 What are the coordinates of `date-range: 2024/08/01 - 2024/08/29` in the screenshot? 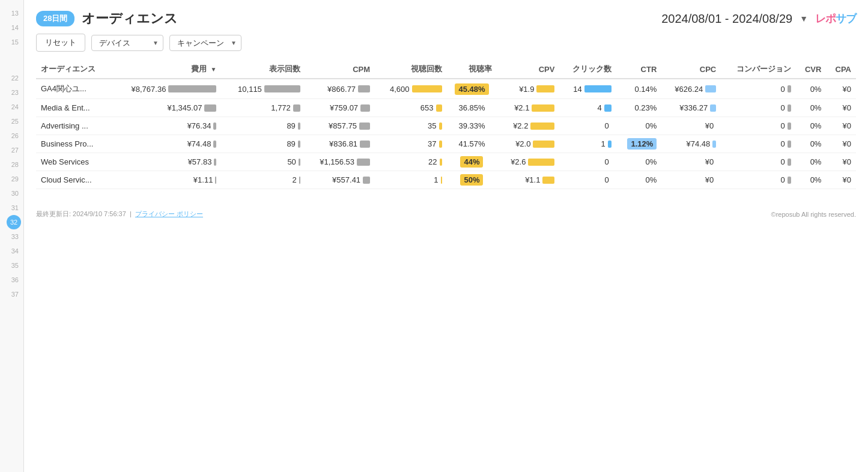 It's located at (727, 19).